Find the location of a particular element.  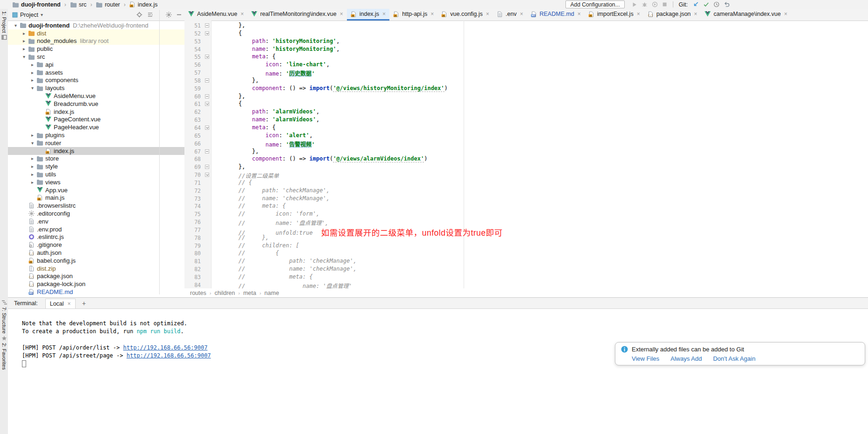

tree-item: {;}package.json is located at coordinates (96, 276).